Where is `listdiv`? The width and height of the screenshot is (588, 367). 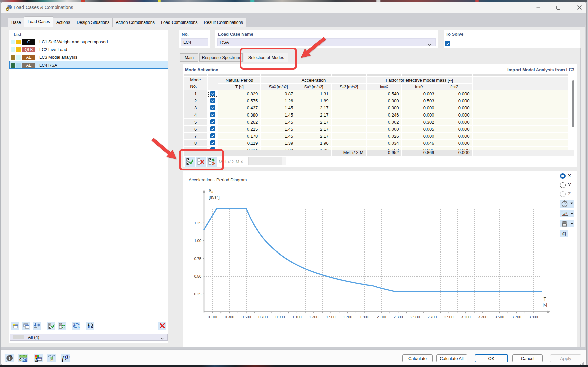
listdiv is located at coordinates (38, 180).